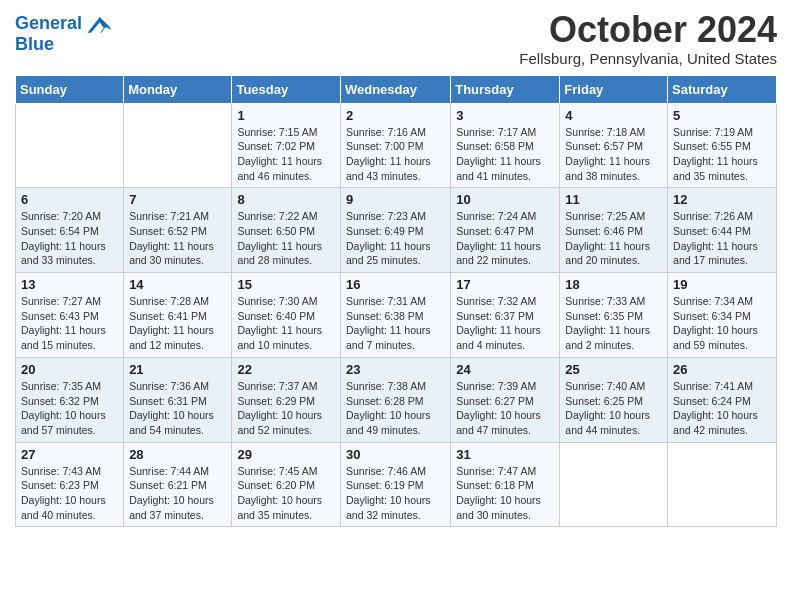  What do you see at coordinates (48, 24) in the screenshot?
I see `logo-text: General` at bounding box center [48, 24].